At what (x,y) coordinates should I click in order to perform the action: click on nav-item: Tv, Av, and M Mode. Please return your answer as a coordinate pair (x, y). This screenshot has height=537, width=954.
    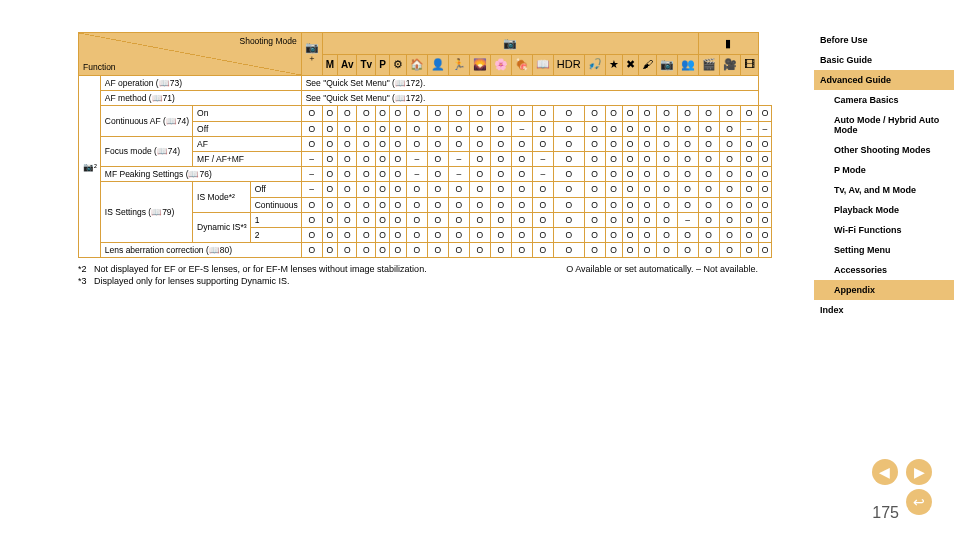
    Looking at the image, I should click on (884, 190).